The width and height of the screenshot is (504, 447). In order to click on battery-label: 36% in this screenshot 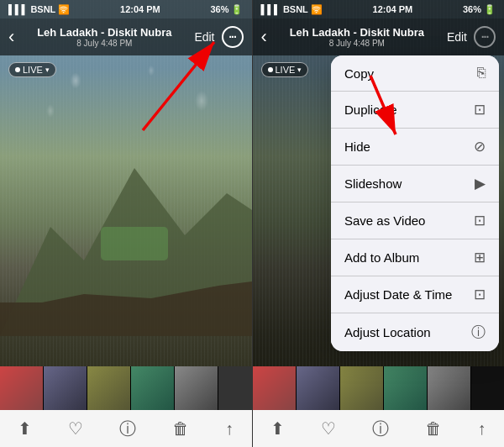, I will do `click(219, 9)`.